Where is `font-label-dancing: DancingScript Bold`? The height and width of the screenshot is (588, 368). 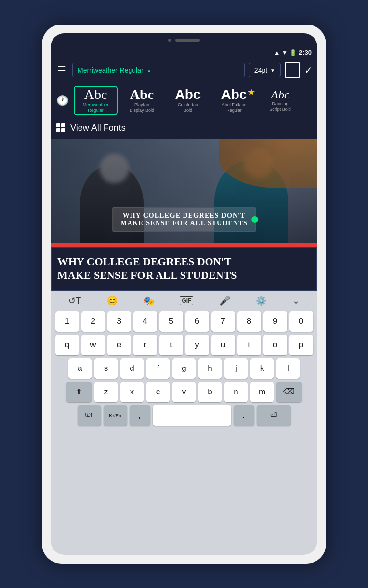 font-label-dancing: DancingScript Bold is located at coordinates (280, 107).